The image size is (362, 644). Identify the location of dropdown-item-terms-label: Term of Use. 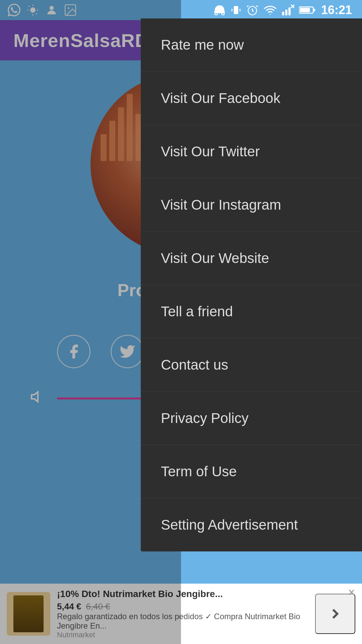
(199, 472).